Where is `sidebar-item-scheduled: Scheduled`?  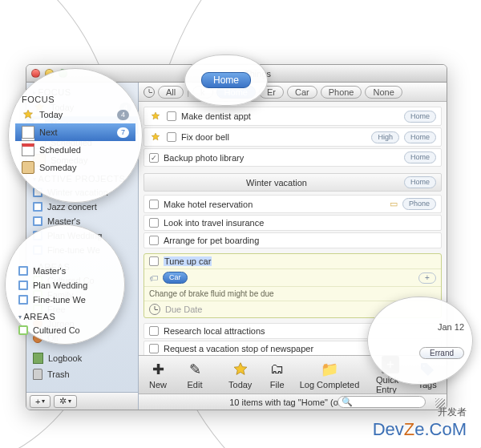
sidebar-item-scheduled: Scheduled is located at coordinates (75, 150).